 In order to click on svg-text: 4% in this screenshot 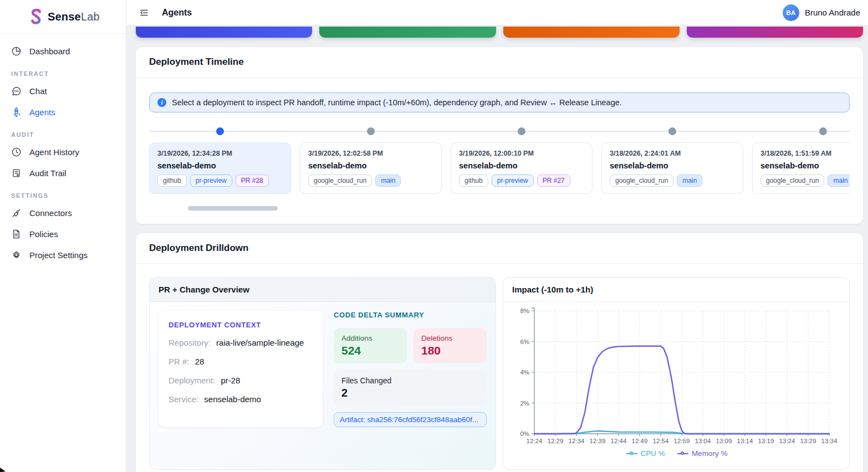, I will do `click(524, 372)`.